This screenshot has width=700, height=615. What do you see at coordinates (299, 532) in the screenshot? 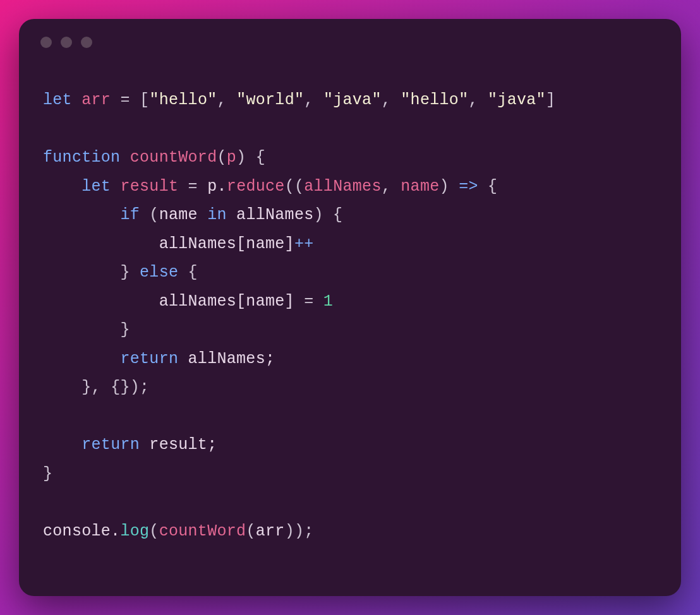
I see `code-token: ));` at bounding box center [299, 532].